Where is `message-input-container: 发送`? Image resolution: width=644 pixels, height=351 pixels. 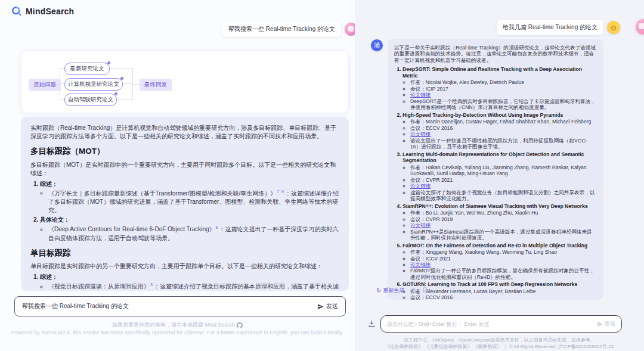
message-input-container: 发送 is located at coordinates (180, 306).